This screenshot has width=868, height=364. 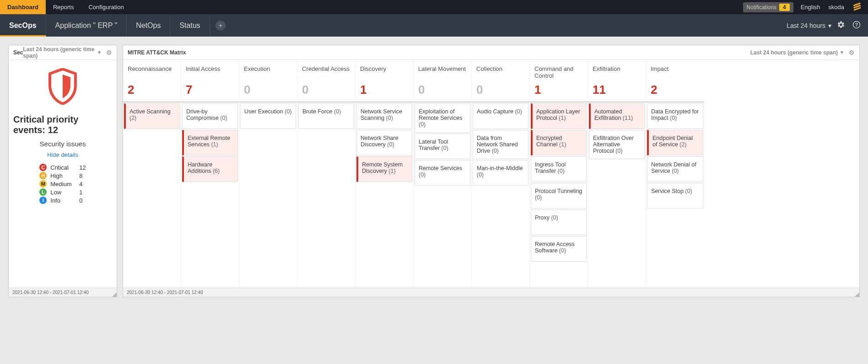 I want to click on technique-cell: Network Service Scanning (0), so click(x=384, y=116).